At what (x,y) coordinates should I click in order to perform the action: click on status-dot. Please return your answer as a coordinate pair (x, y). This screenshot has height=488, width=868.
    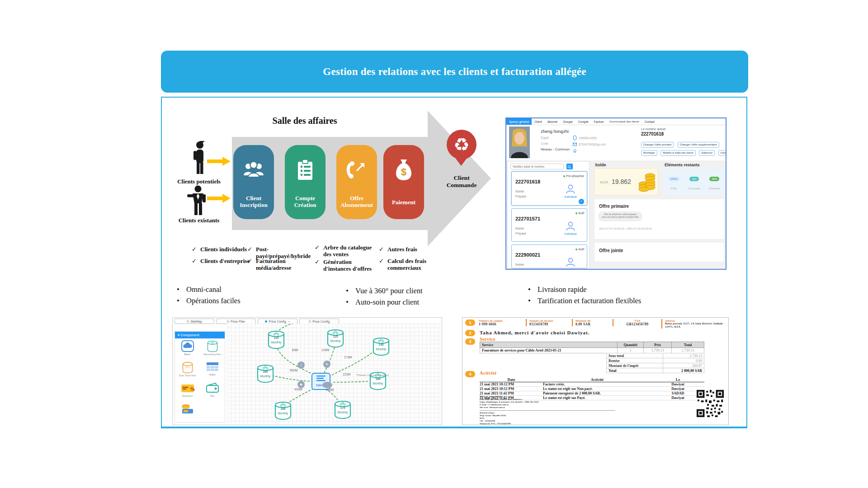
    Looking at the image, I should click on (576, 249).